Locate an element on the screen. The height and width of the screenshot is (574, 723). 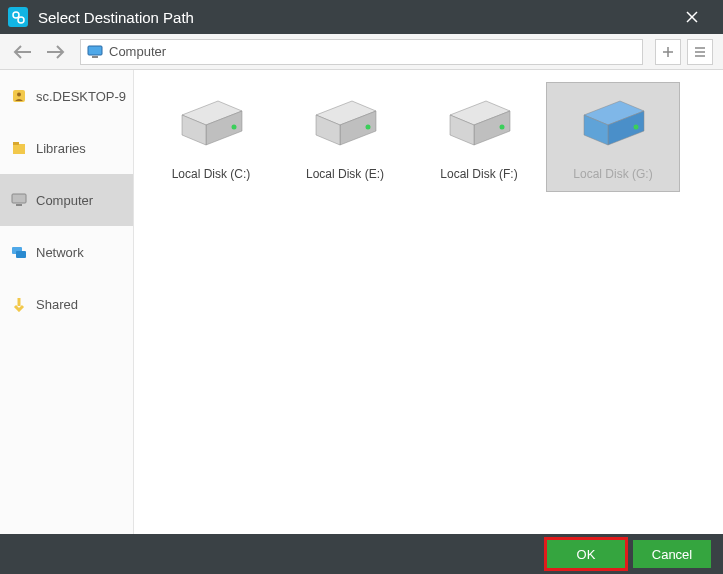
sidebar-item-label: Libraries is located at coordinates (61, 148).